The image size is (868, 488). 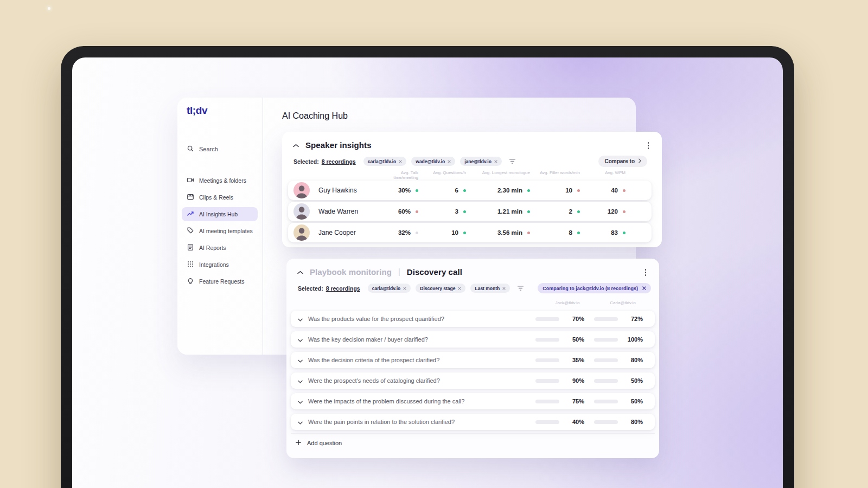 What do you see at coordinates (226, 231) in the screenshot?
I see `sidebar-item-label: AI meeting templates` at bounding box center [226, 231].